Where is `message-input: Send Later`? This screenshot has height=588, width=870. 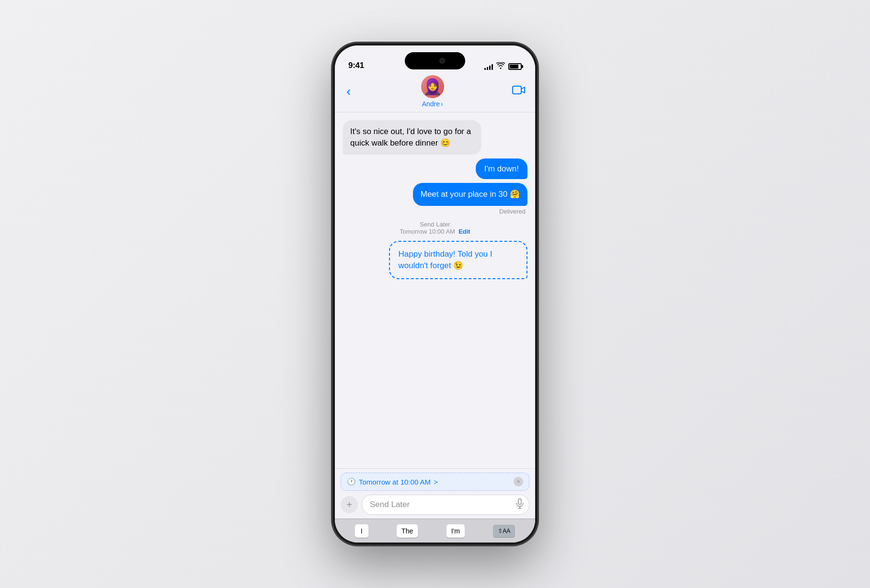
message-input: Send Later is located at coordinates (446, 505).